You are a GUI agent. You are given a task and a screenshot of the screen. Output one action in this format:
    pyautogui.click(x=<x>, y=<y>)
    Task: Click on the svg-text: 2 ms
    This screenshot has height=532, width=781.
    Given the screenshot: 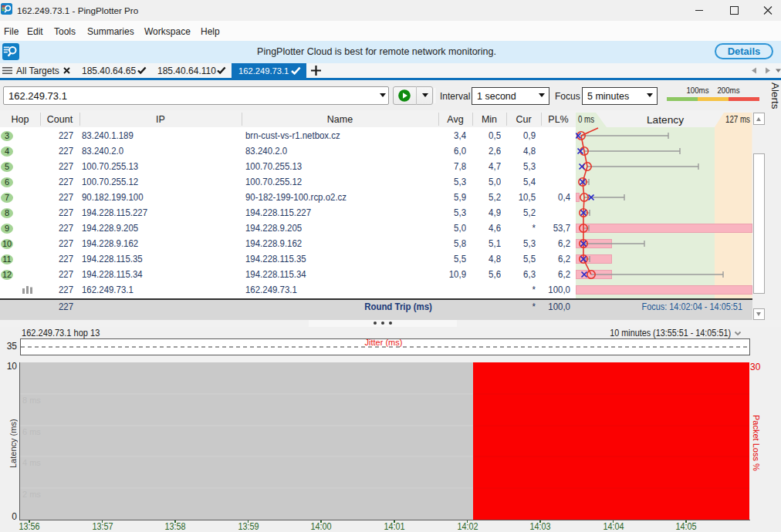 What is the action you would take?
    pyautogui.click(x=32, y=494)
    